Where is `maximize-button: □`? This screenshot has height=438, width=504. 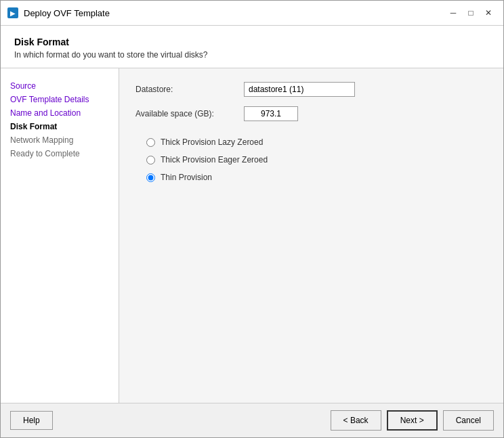 maximize-button: □ is located at coordinates (471, 13).